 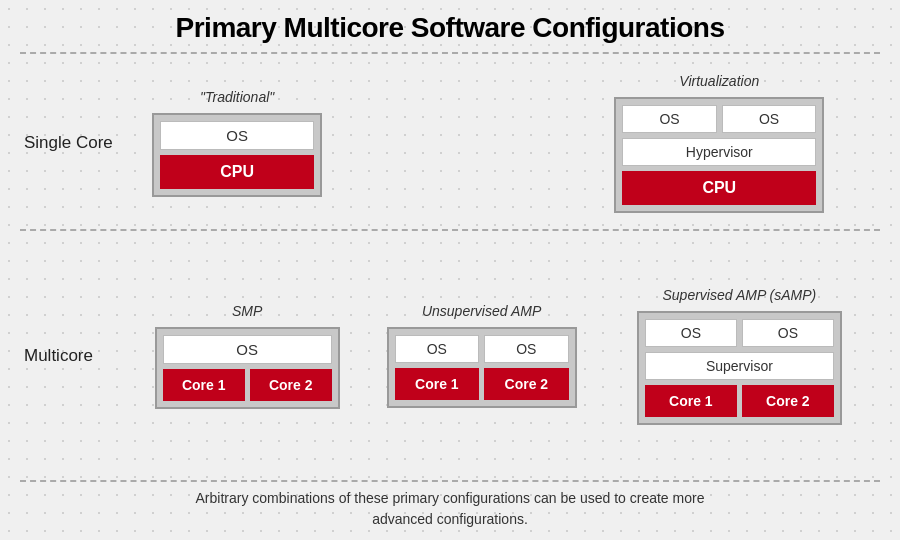 What do you see at coordinates (526, 349) in the screenshot?
I see `unamp-os2: OS` at bounding box center [526, 349].